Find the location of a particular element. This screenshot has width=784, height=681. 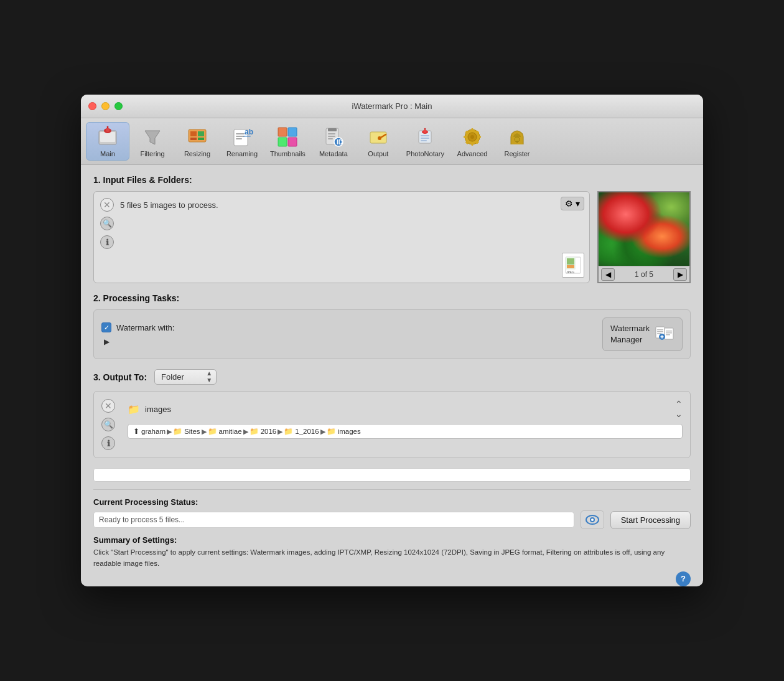

eye-icon is located at coordinates (592, 520).